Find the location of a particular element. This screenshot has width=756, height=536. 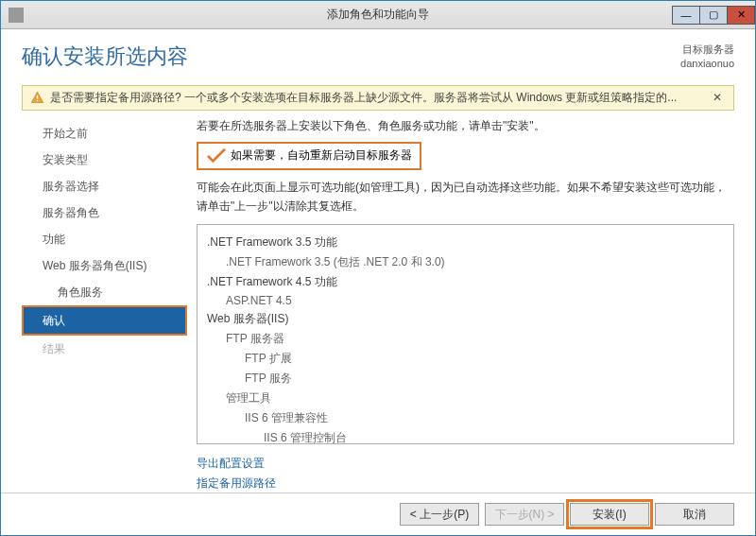

checkmark-icon is located at coordinates (216, 156).